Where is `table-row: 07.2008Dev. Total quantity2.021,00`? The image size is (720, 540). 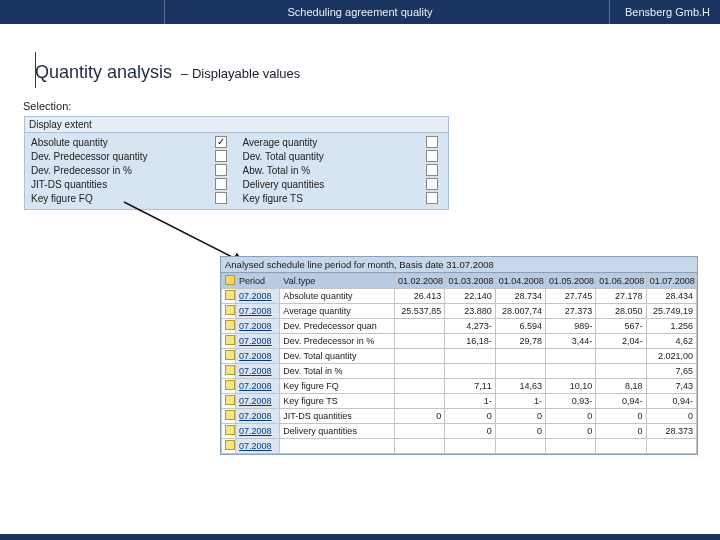 table-row: 07.2008Dev. Total quantity2.021,00 is located at coordinates (460, 356).